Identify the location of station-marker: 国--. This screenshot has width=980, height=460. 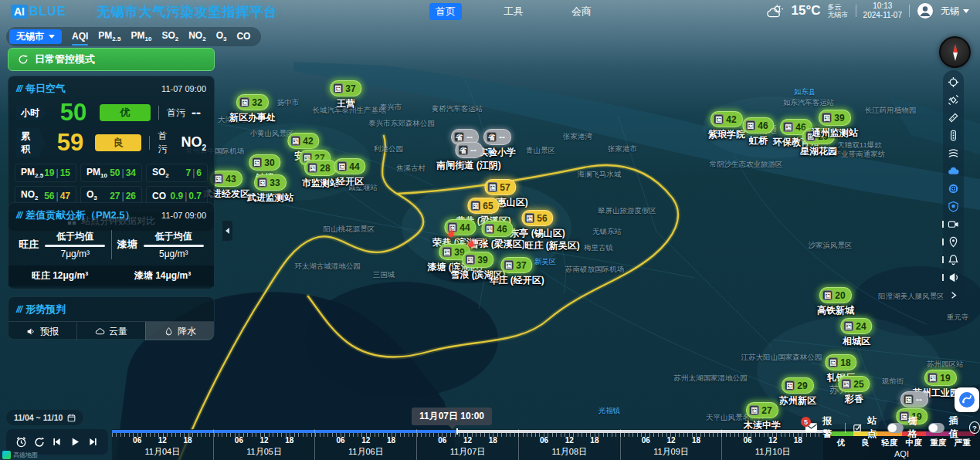
(914, 400).